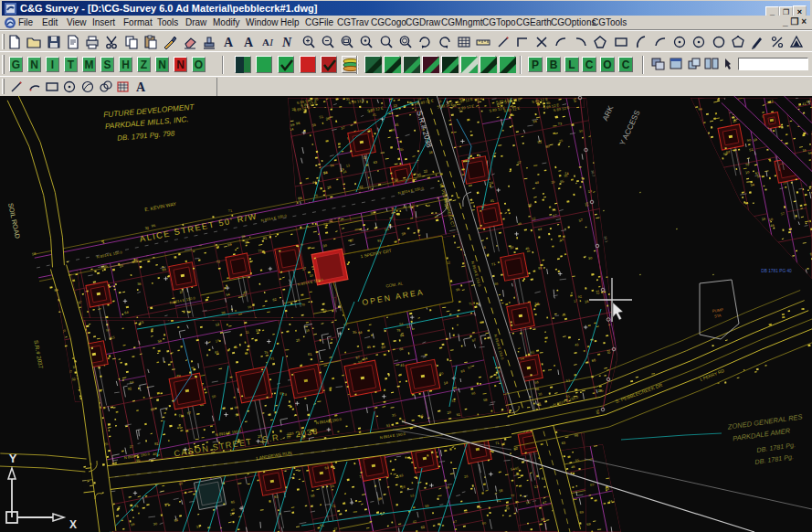 The image size is (812, 532). What do you see at coordinates (217, 261) in the screenshot?
I see `svg-text: 72` at bounding box center [217, 261].